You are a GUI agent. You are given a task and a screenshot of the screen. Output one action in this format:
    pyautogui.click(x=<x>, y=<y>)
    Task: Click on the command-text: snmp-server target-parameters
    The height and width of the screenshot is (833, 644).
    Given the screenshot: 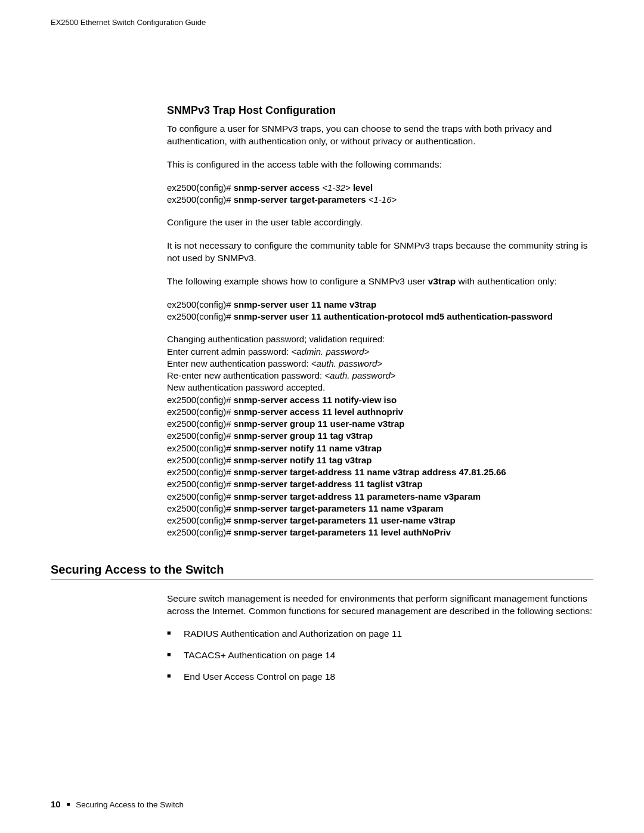 What is the action you would take?
    pyautogui.click(x=301, y=199)
    